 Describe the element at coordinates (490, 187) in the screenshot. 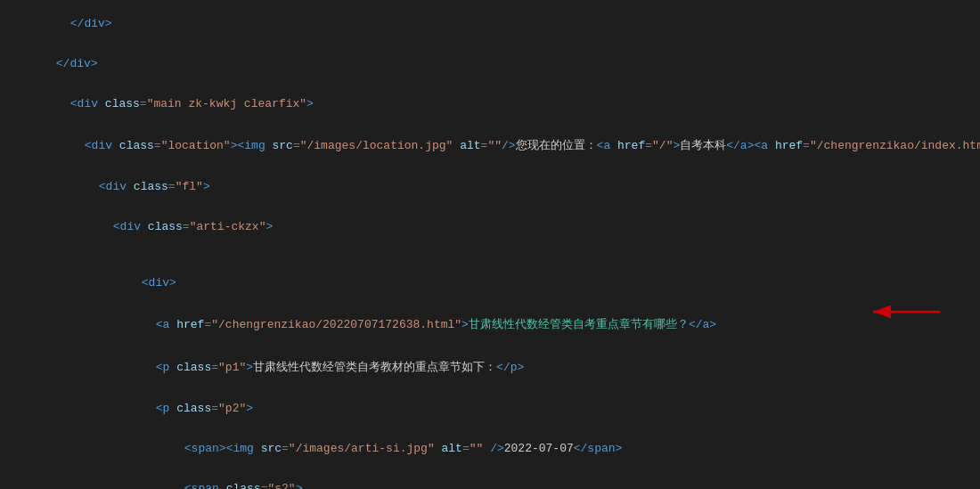

I see `code-line: <div class="fl">` at that location.